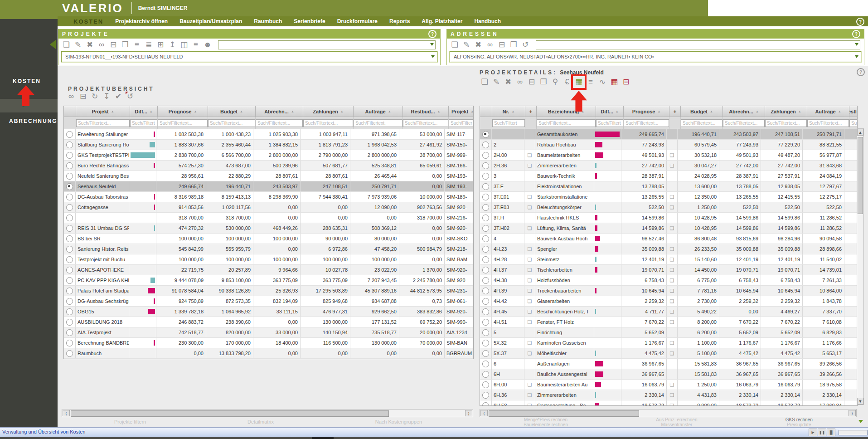 This screenshot has width=868, height=439. I want to click on menu-item-allg-platzhalter: Allg. Platzhalter, so click(442, 21).